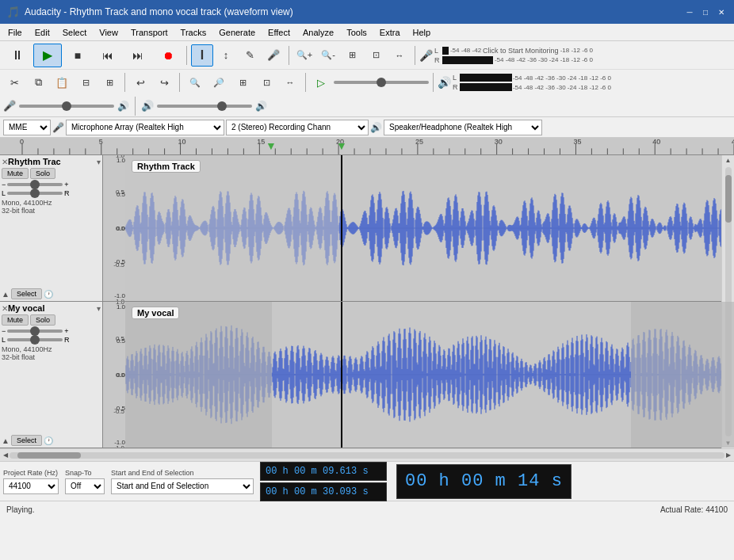 Image resolution: width=734 pixels, height=560 pixels. I want to click on gain-slider-vocal, so click(35, 331).